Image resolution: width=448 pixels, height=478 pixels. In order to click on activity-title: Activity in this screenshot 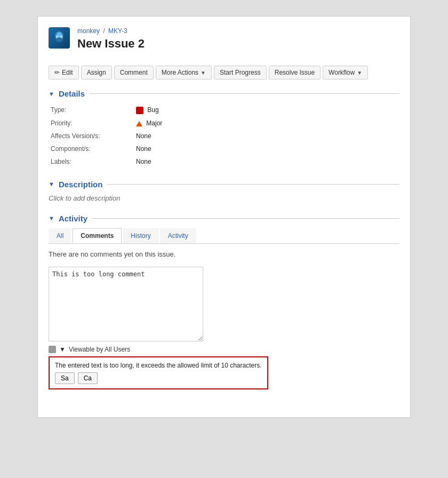, I will do `click(73, 219)`.